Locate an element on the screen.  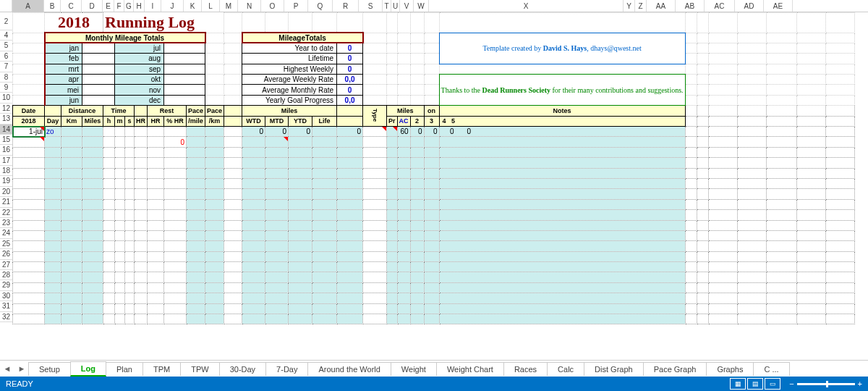
tab-weight: Weight is located at coordinates (414, 369).